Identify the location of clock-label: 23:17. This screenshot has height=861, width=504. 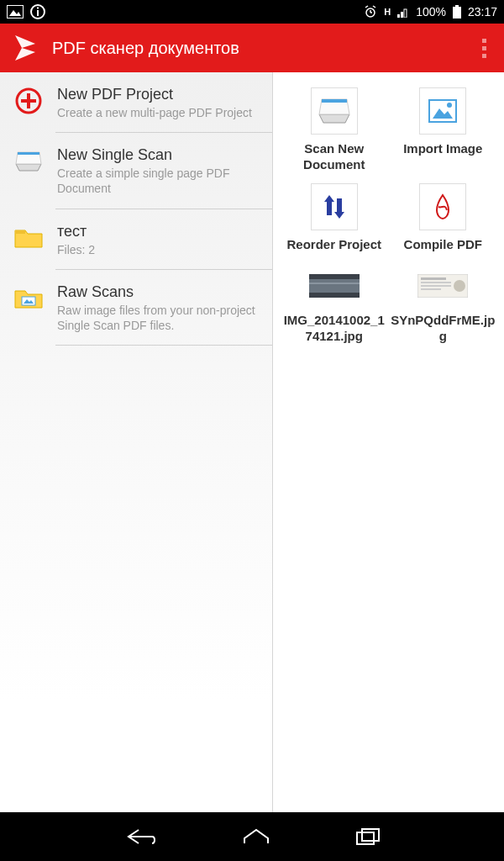
(482, 12).